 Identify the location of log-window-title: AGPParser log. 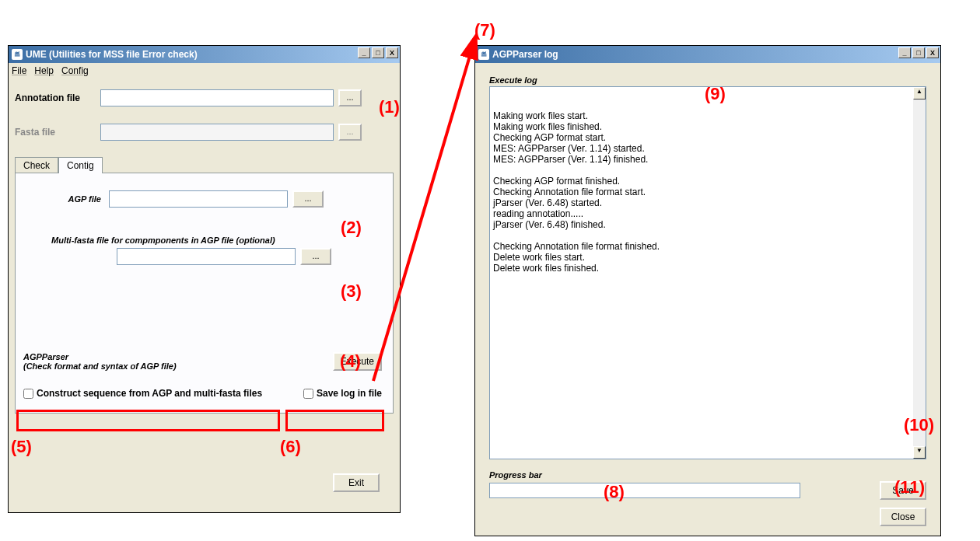
(526, 54).